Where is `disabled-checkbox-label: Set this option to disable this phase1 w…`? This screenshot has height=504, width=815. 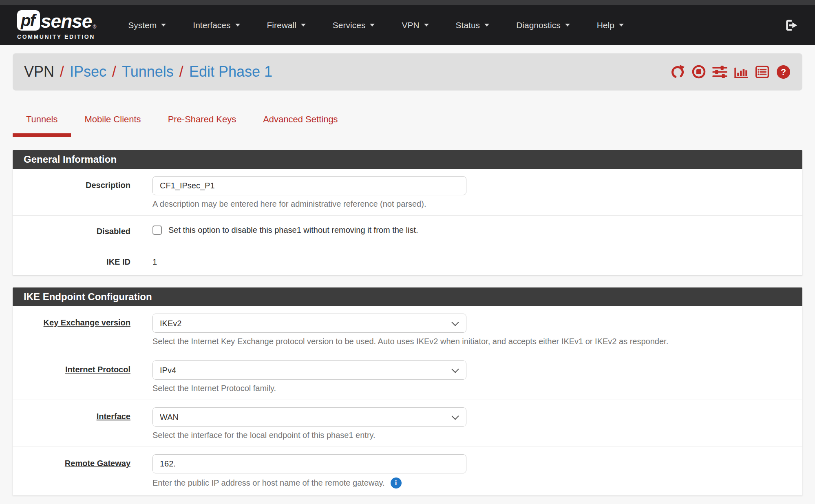 disabled-checkbox-label: Set this option to disable this phase1 w… is located at coordinates (294, 230).